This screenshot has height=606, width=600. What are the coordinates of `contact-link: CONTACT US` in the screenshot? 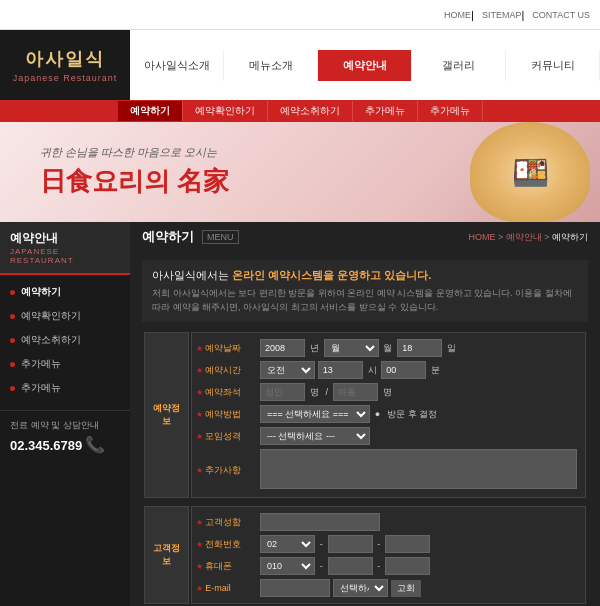 It's located at (561, 15).